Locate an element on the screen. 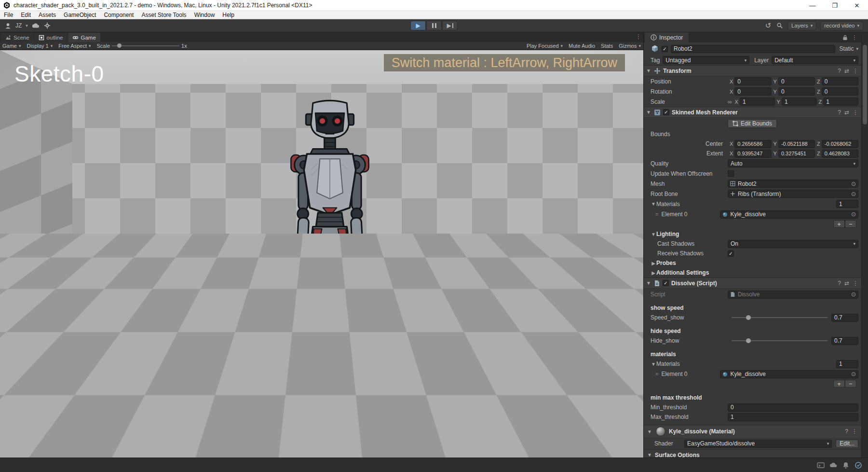 This screenshot has height=472, width=868. step-button: ▶ is located at coordinates (450, 26).